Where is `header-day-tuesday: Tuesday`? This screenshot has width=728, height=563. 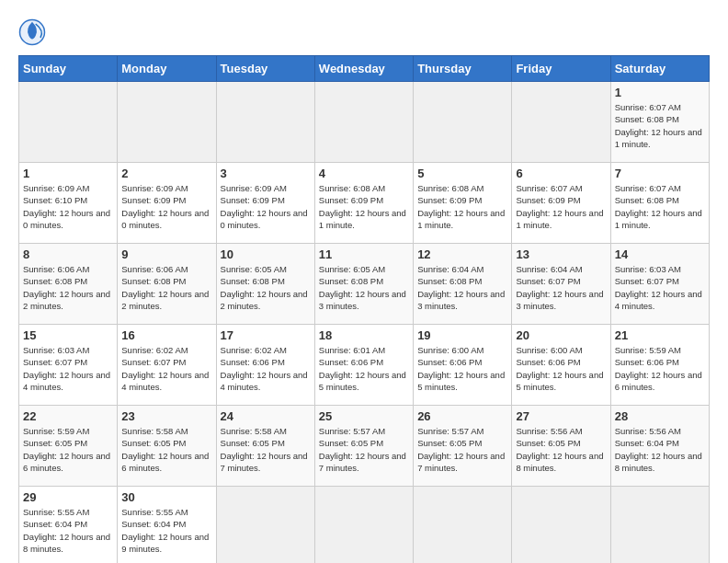
header-day-tuesday: Tuesday is located at coordinates (265, 69).